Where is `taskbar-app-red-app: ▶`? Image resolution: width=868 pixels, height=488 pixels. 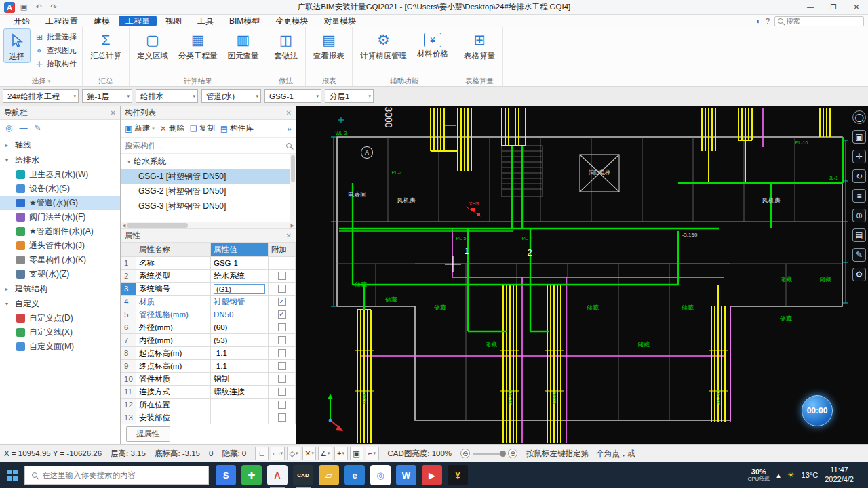 taskbar-app-red-app: ▶ is located at coordinates (432, 475).